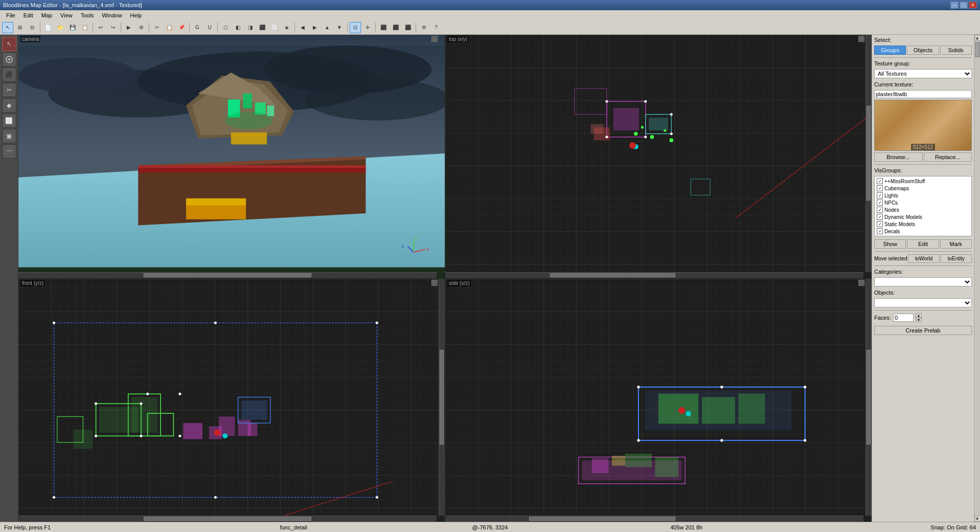 Image resolution: width=980 pixels, height=532 pixels. What do you see at coordinates (977, 278) in the screenshot?
I see `panel-scrollbar: ▲ ▼` at bounding box center [977, 278].